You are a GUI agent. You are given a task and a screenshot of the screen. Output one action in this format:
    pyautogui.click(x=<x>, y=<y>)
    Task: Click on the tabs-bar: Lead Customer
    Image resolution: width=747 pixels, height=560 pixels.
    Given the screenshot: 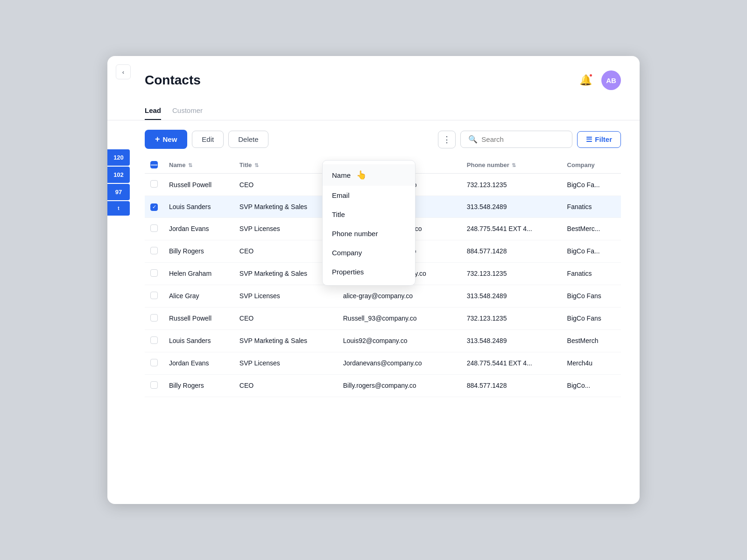 What is the action you would take?
    pyautogui.click(x=374, y=109)
    